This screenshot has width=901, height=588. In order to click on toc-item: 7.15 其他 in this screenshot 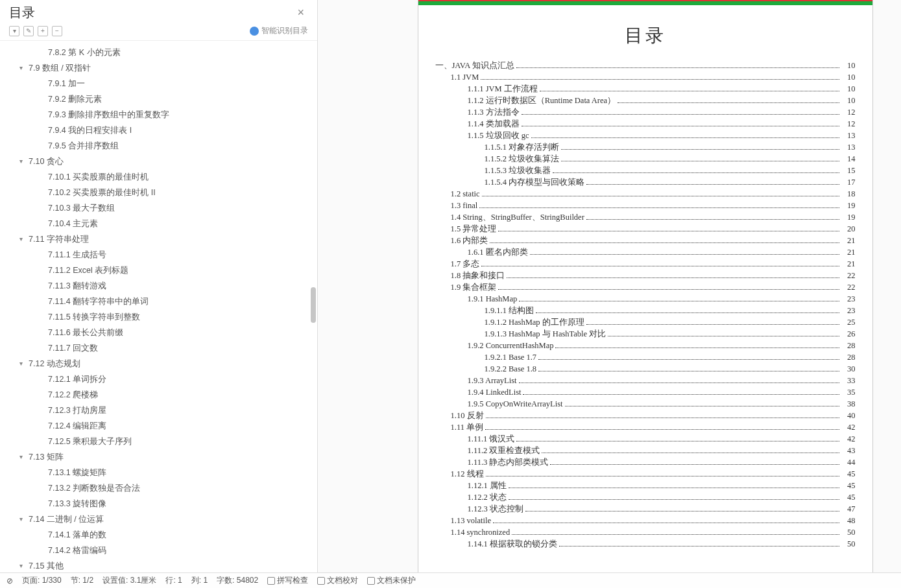, I will do `click(158, 566)`.